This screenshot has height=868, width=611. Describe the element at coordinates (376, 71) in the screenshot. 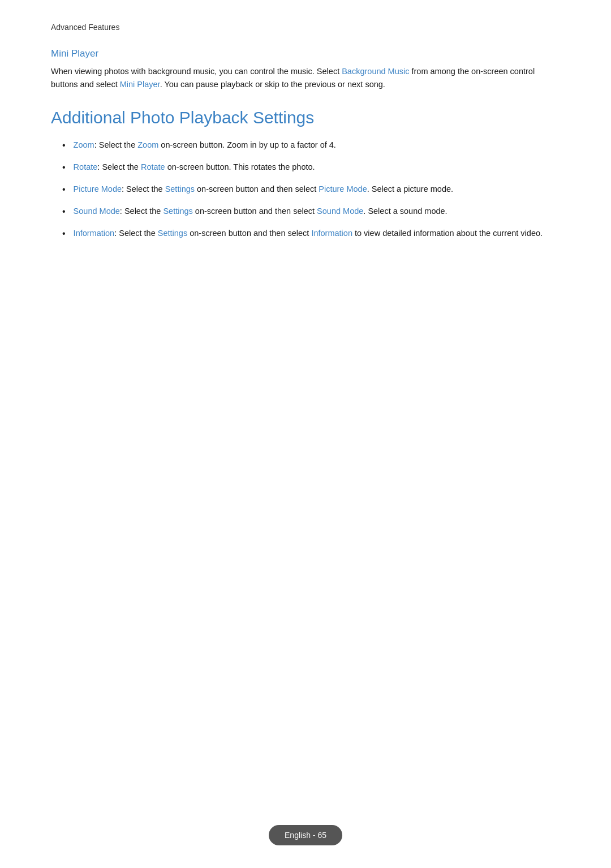

I see `background-music-link: Background Music` at that location.